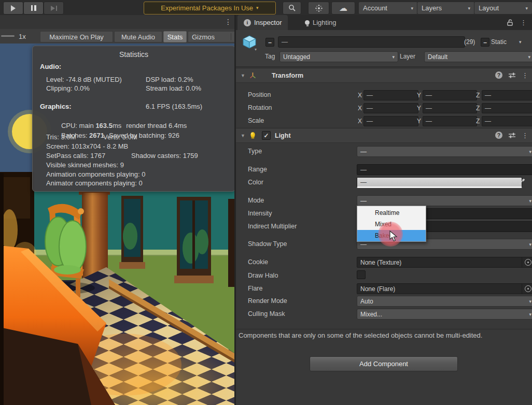  What do you see at coordinates (33, 8) in the screenshot?
I see `pause-button` at bounding box center [33, 8].